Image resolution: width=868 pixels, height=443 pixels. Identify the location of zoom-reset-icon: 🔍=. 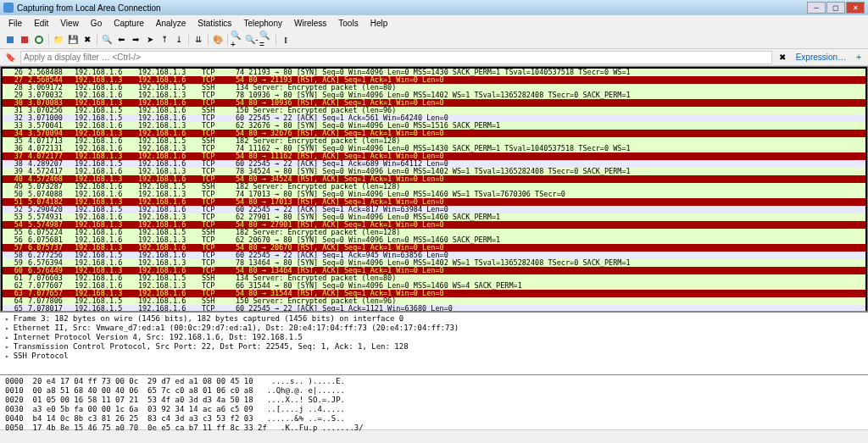
(266, 40).